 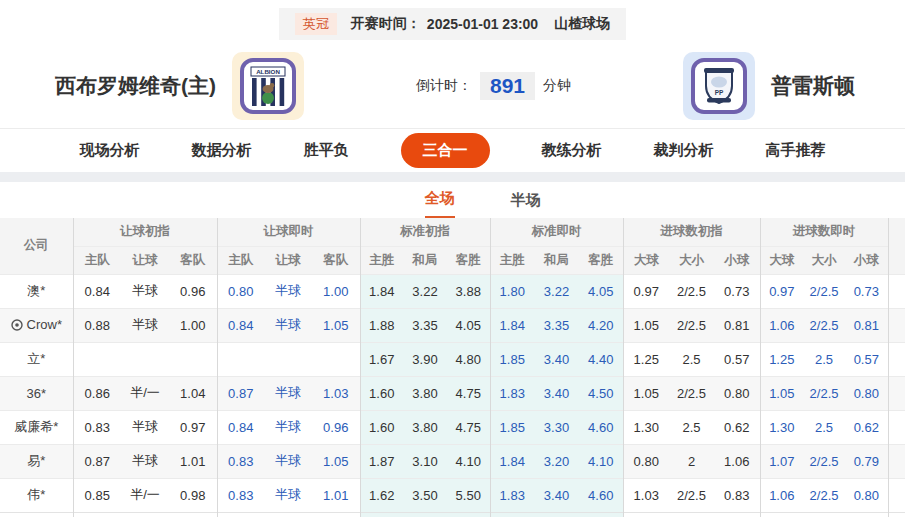 What do you see at coordinates (452, 325) in the screenshot?
I see `odds-row-1: Crow*0.88半球1.000.84半球1.051.883.354.051.8…` at bounding box center [452, 325].